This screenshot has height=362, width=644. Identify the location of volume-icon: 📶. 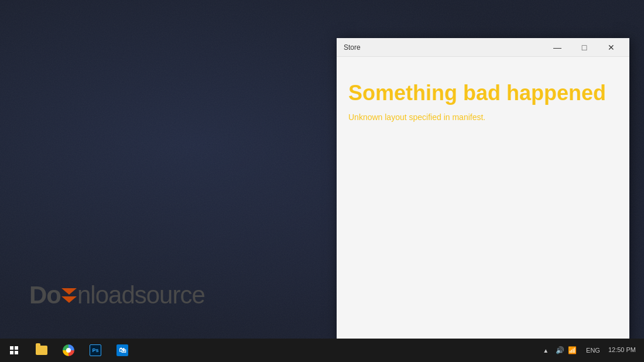
(573, 350).